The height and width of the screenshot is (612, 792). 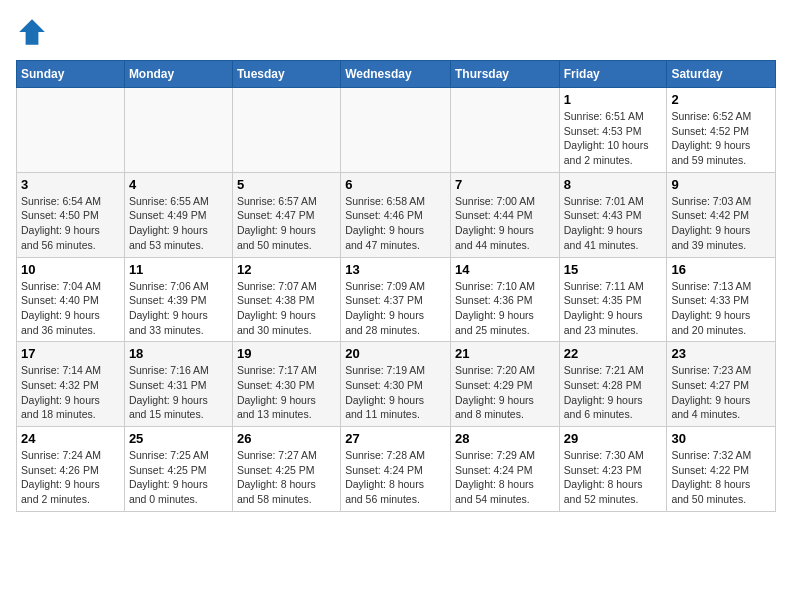 I want to click on day-number: 15, so click(x=614, y=270).